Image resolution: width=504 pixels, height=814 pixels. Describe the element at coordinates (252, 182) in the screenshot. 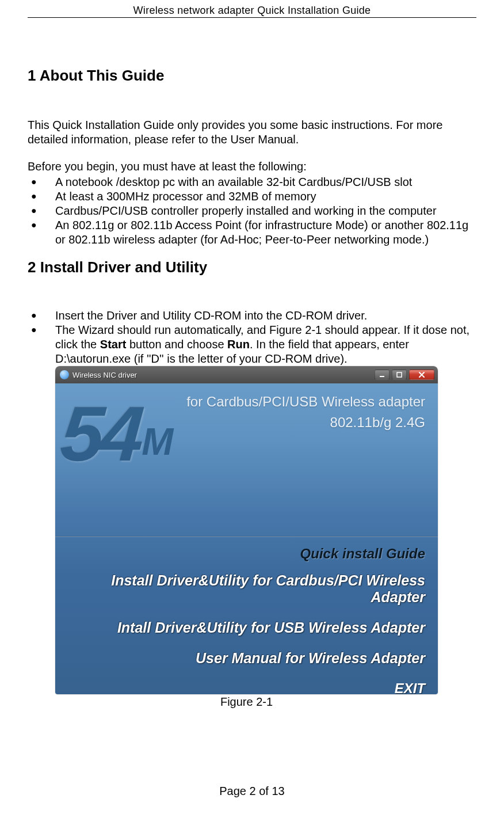

I see `list-item: A notebook /desktop pc with an available…` at that location.